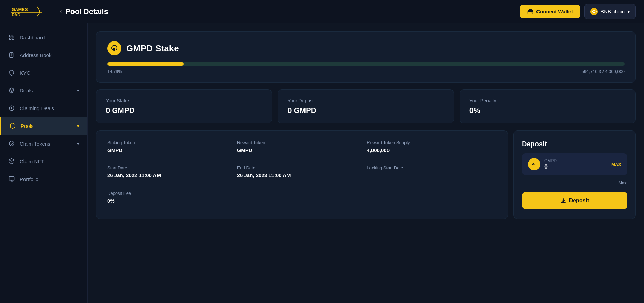  What do you see at coordinates (548, 111) in the screenshot?
I see `stat-value-penalty: 0%` at bounding box center [548, 111].